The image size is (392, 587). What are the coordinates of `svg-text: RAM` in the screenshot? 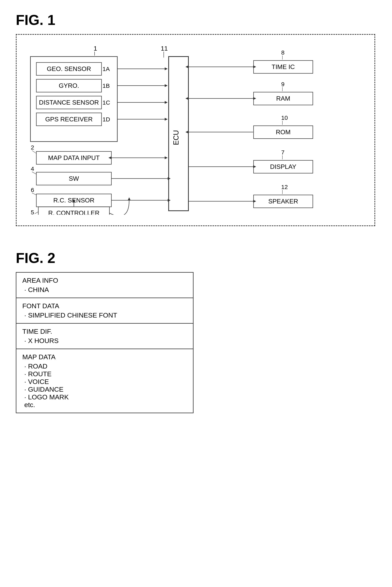 It's located at (283, 99).